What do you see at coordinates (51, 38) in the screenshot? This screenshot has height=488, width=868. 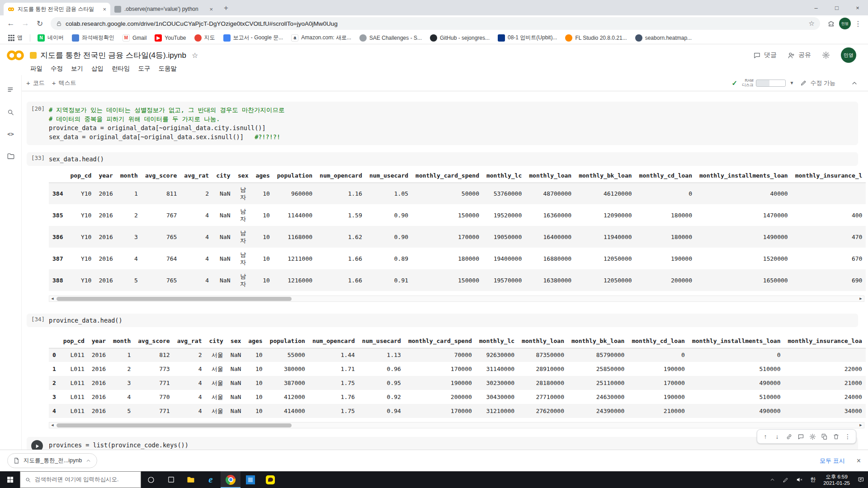 I see `bookmark-item: N네이버` at bounding box center [51, 38].